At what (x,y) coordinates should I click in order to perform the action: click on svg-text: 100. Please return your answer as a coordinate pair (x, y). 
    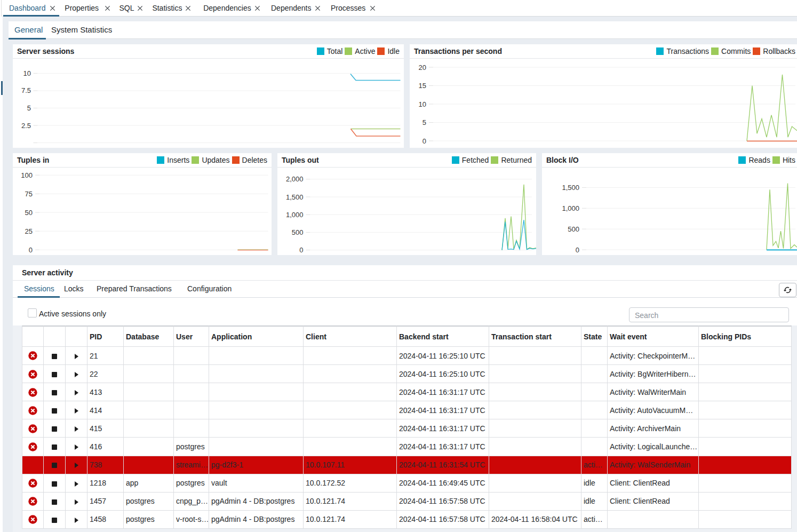
    Looking at the image, I should click on (27, 175).